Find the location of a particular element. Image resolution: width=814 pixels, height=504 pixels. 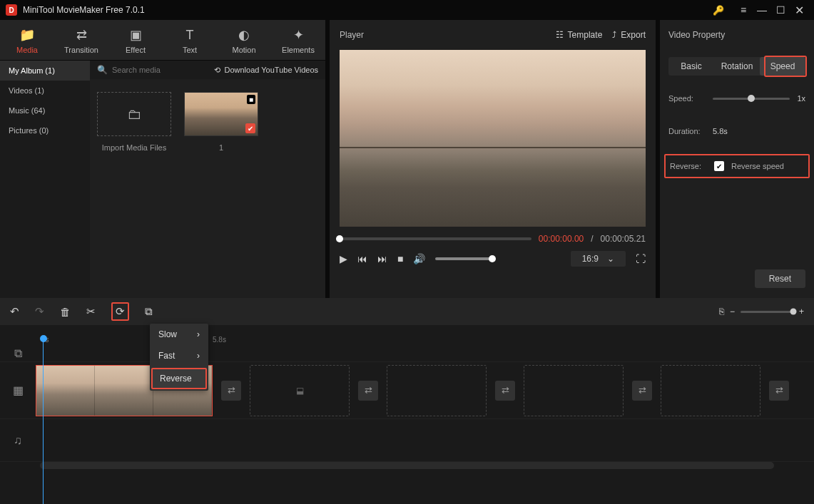

tab-motion: ◐ Motion is located at coordinates (244, 40).